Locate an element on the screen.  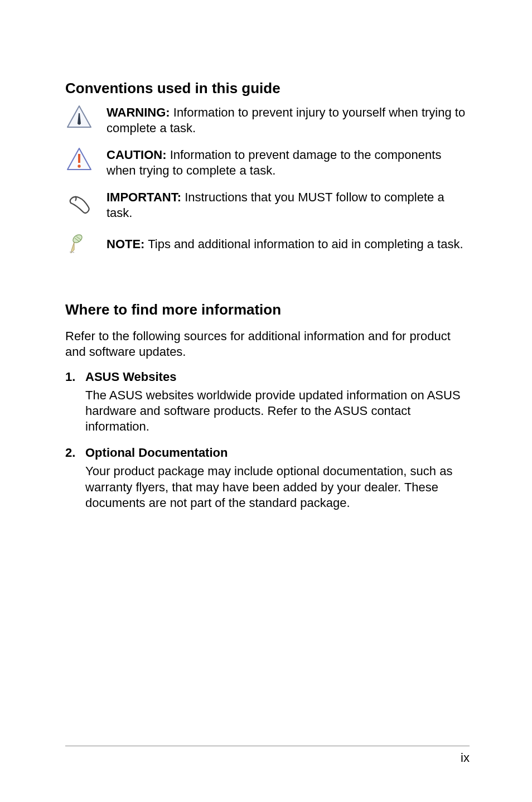
note-label: NOTE: is located at coordinates (125, 244).